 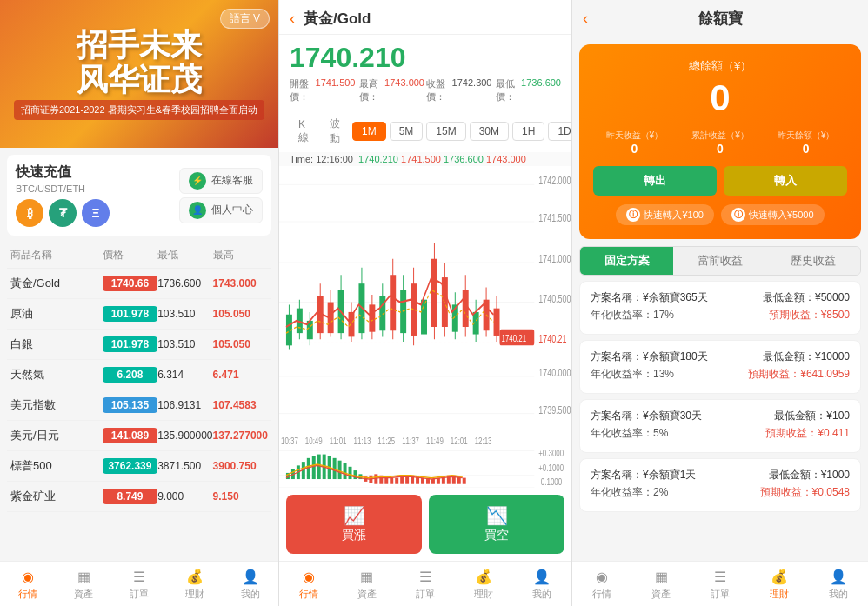 What do you see at coordinates (720, 576) in the screenshot?
I see `right-orders-icon: ☰` at bounding box center [720, 576].